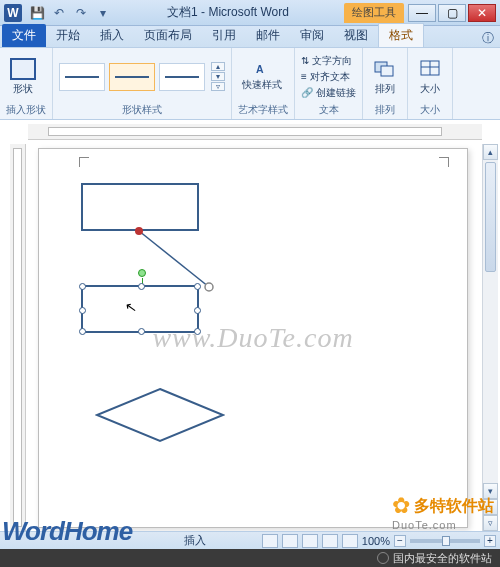  I want to click on link-icon: 🔗, so click(307, 92).